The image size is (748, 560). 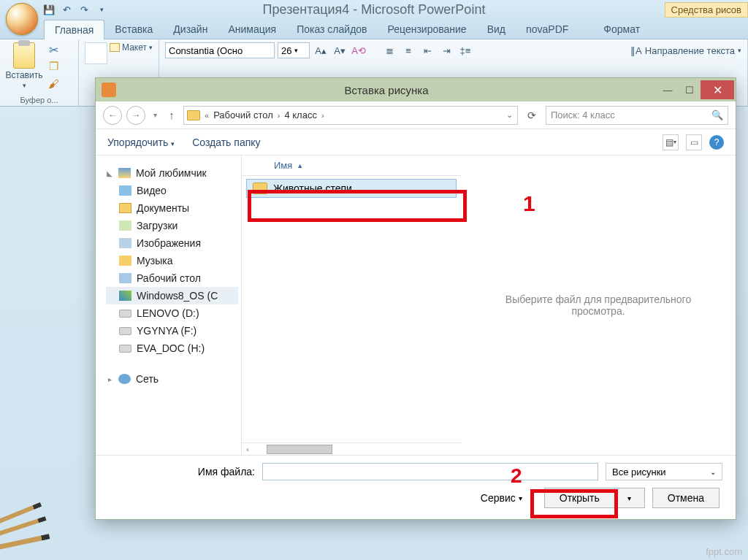 What do you see at coordinates (243, 115) in the screenshot?
I see `crumb-desktop: Рабочий стол` at bounding box center [243, 115].